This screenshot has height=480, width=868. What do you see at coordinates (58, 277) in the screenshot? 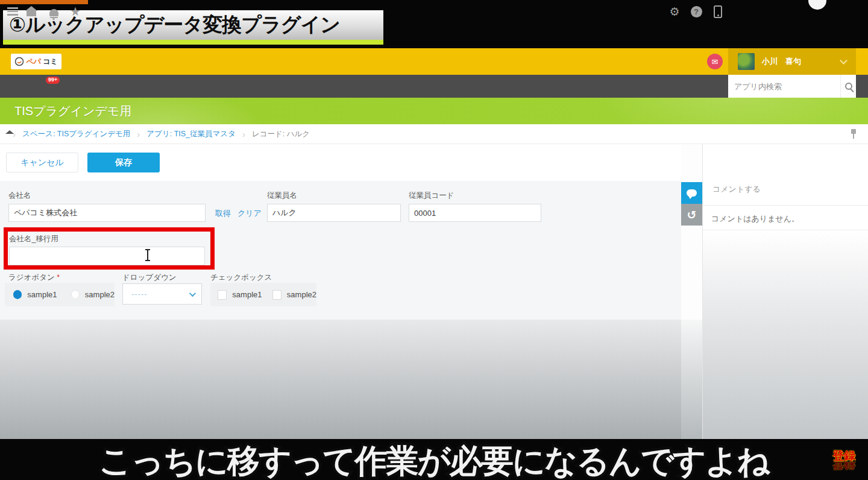
I see `required-mark: *` at bounding box center [58, 277].